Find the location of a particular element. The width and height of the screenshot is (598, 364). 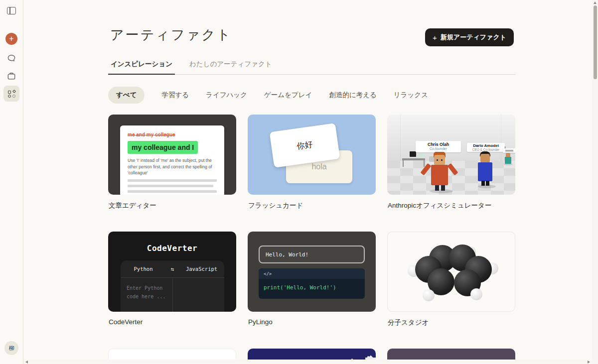

chat-bubble-icon is located at coordinates (11, 58).